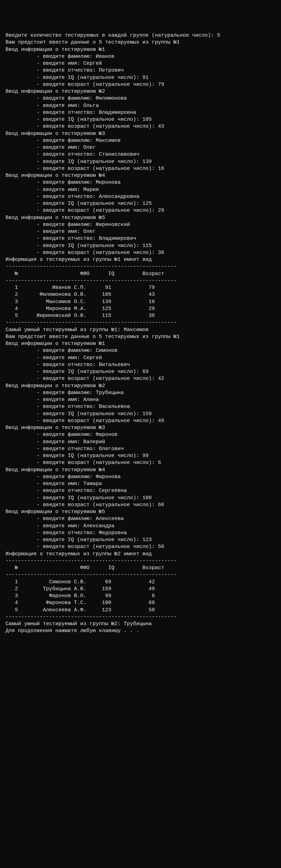 Image resolution: width=281 pixels, height=868 pixels. Describe the element at coordinates (140, 554) in the screenshot. I see `console-line: Информация о тестируемых из группы №2 им…` at that location.